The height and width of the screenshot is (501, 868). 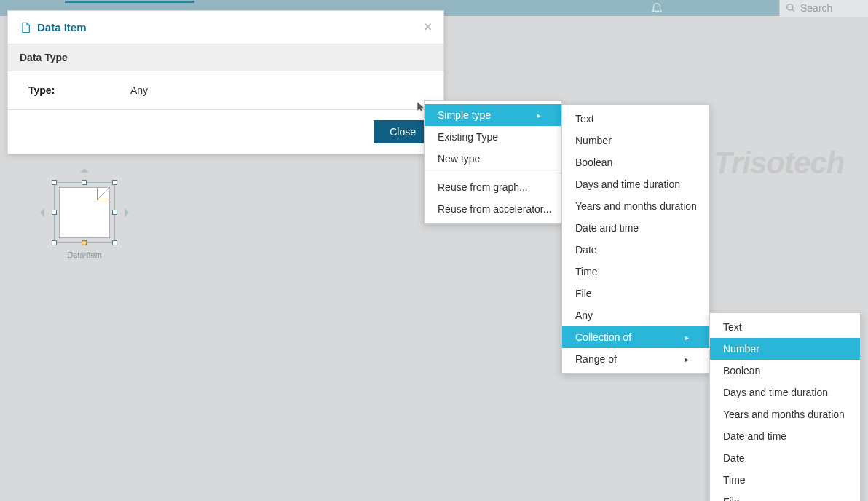 I want to click on menu-item: Simple type, so click(x=493, y=115).